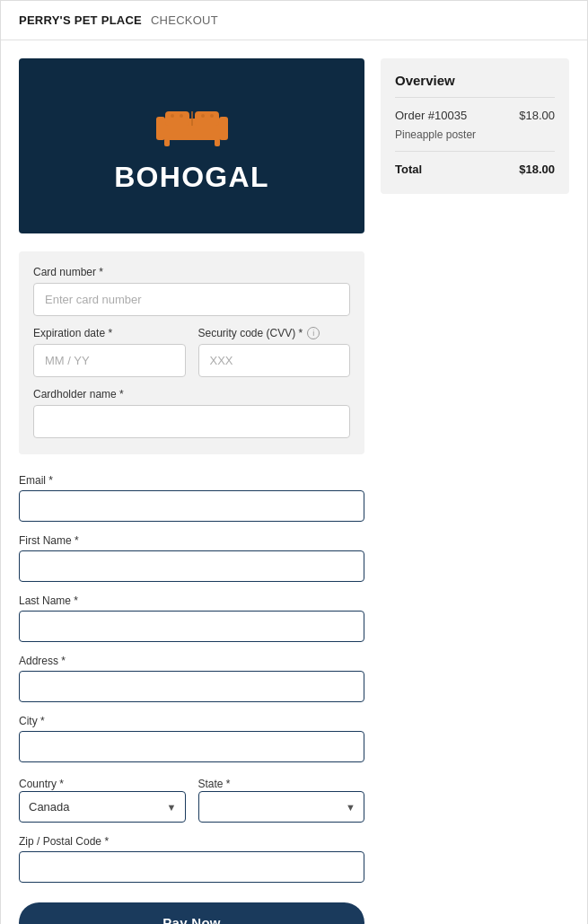 Image resolution: width=588 pixels, height=924 pixels. What do you see at coordinates (192, 480) in the screenshot?
I see `email-label: Email *` at bounding box center [192, 480].